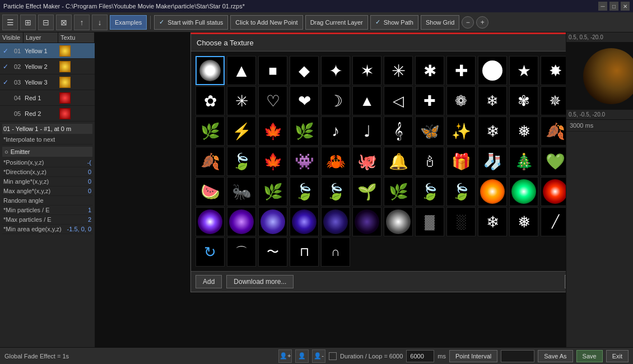  Describe the element at coordinates (398, 131) in the screenshot. I see `texture-treble-clef: 𝄞` at that location.